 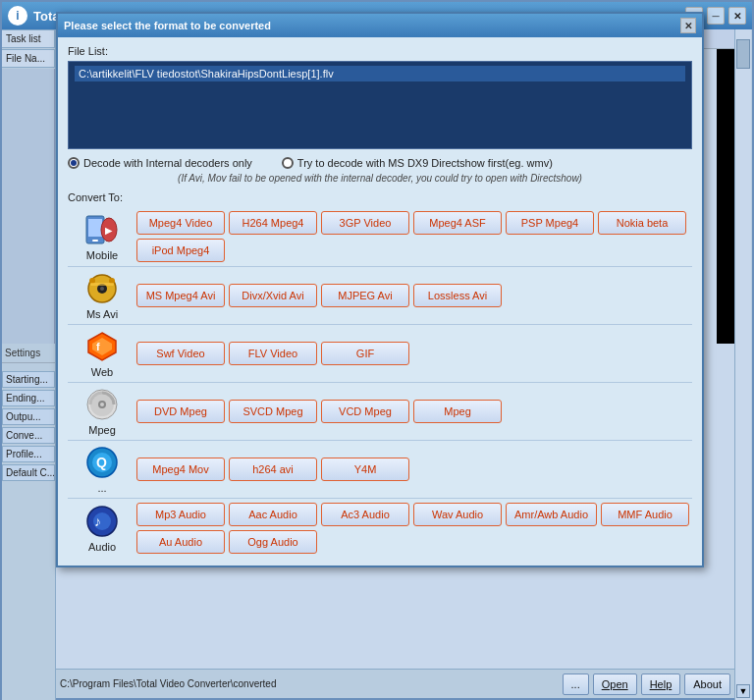 What do you see at coordinates (181, 542) in the screenshot?
I see `btn-au-audio: Au Audio` at bounding box center [181, 542].